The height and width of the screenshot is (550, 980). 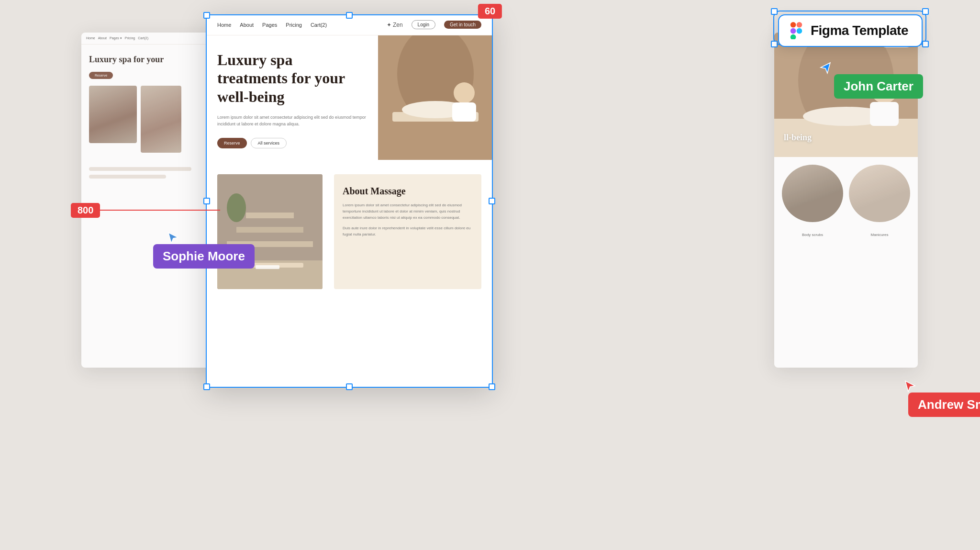 What do you see at coordinates (879, 86) in the screenshot?
I see `john-carter-badge: John Carter` at bounding box center [879, 86].